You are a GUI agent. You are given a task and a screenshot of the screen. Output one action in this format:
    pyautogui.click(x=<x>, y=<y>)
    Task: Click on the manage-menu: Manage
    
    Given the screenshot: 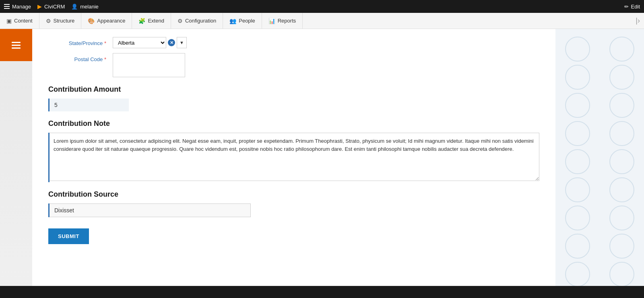 What is the action you would take?
    pyautogui.click(x=18, y=6)
    